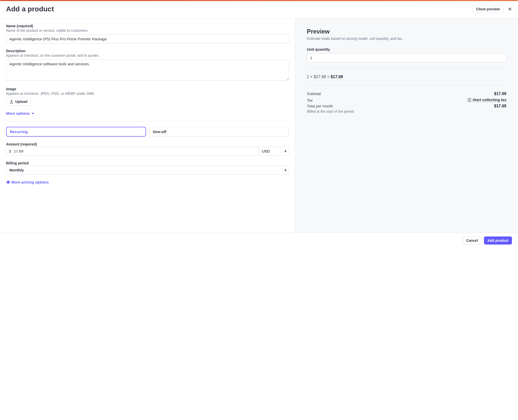  Describe the element at coordinates (148, 94) in the screenshot. I see `image-help: Appears at checkout. JPEG, PNG, or WEBP …` at that location.